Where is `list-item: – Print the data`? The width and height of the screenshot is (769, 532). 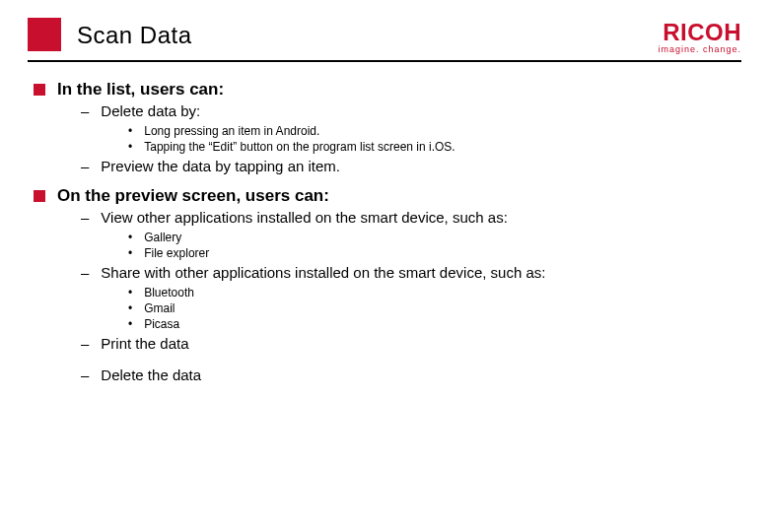 list-item: – Print the data is located at coordinates (384, 344).